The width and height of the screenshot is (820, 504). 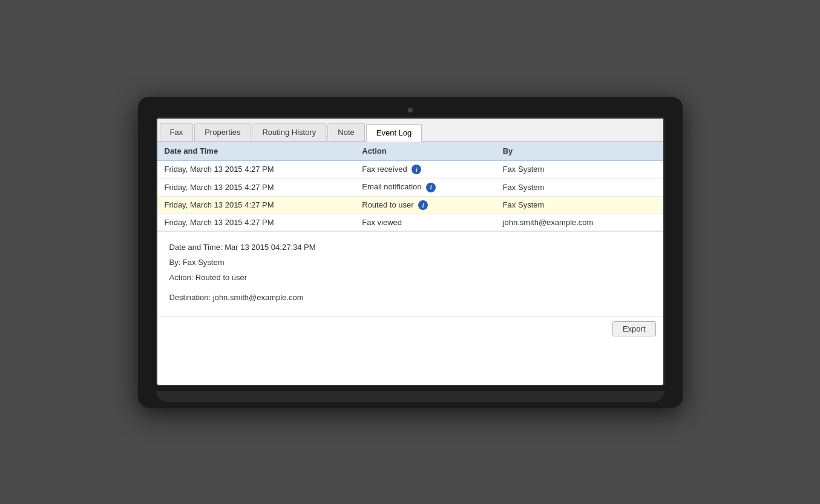 I want to click on row1-by: Fax System, so click(x=580, y=169).